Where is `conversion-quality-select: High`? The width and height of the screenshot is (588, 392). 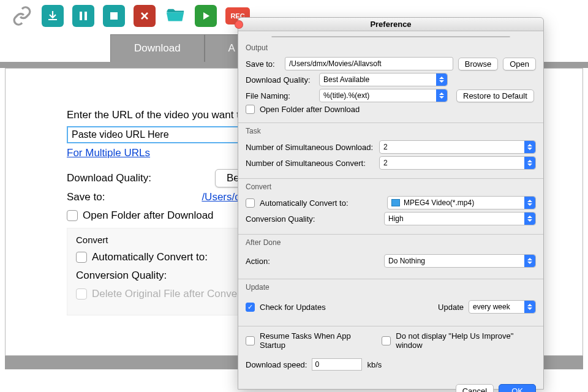 conversion-quality-select: High is located at coordinates (460, 219).